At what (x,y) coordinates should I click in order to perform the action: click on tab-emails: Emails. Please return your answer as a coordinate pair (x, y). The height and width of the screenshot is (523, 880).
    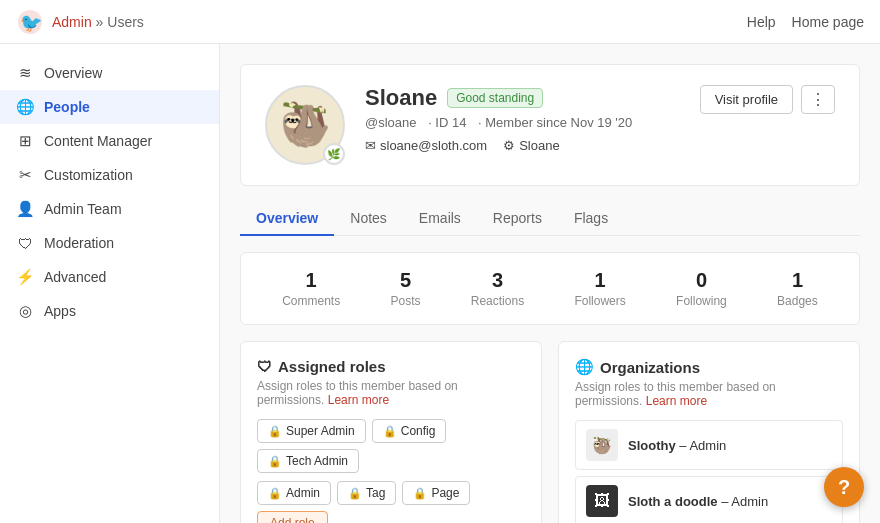
    Looking at the image, I should click on (440, 219).